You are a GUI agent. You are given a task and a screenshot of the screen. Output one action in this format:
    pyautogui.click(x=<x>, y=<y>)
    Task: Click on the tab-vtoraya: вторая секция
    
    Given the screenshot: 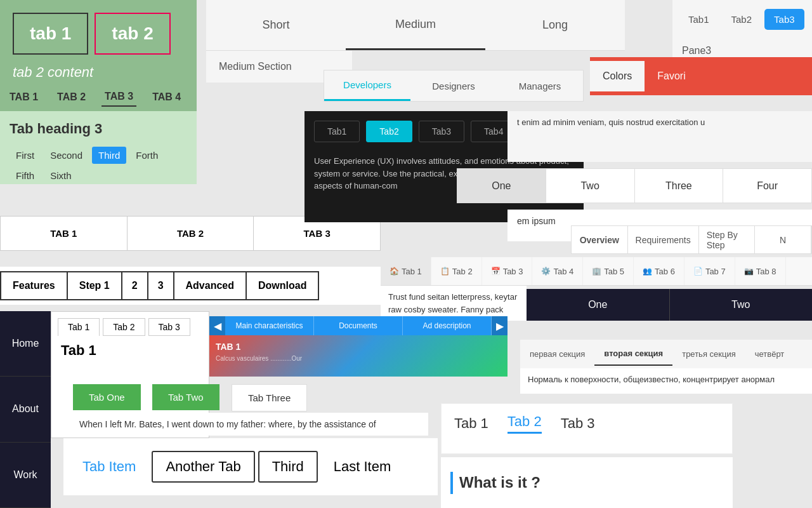 What is the action you would take?
    pyautogui.click(x=633, y=354)
    